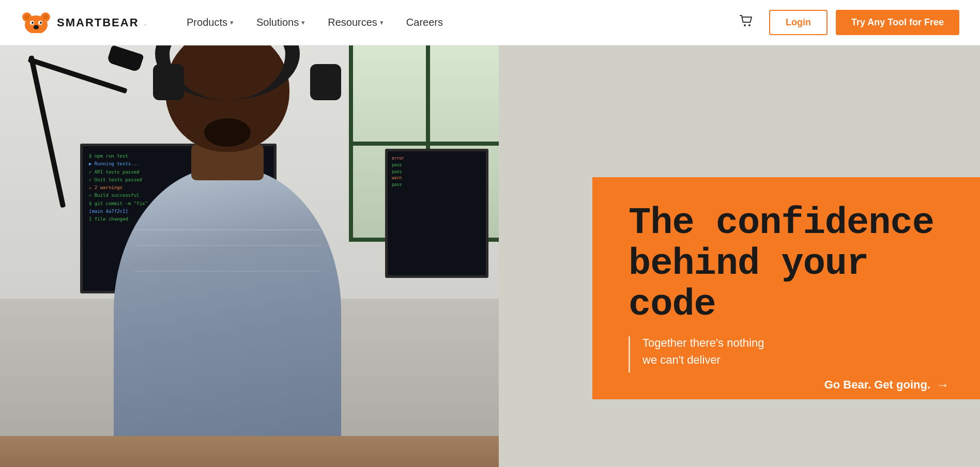  What do you see at coordinates (169, 82) in the screenshot?
I see `left-ear-cup` at bounding box center [169, 82].